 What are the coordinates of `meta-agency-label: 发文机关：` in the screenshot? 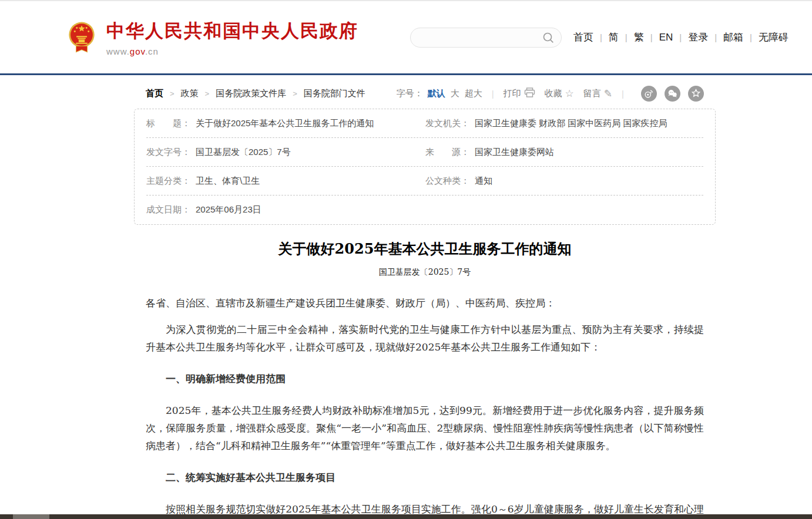 It's located at (448, 123).